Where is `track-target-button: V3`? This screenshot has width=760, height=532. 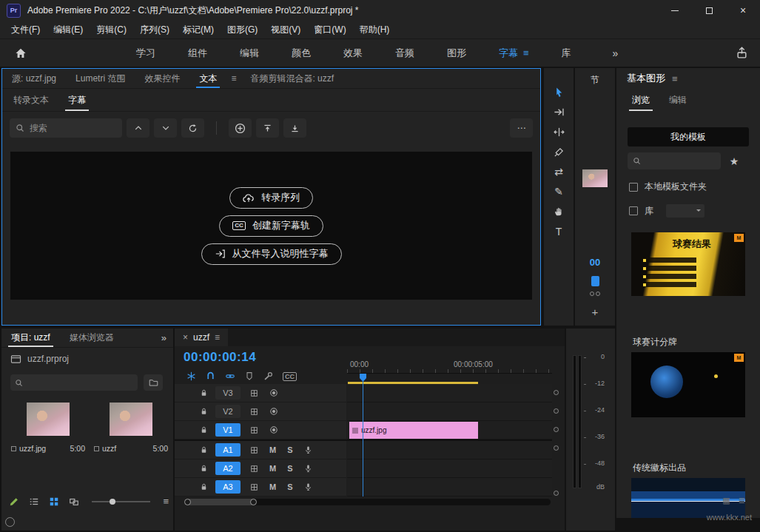 track-target-button: V3 is located at coordinates (228, 393).